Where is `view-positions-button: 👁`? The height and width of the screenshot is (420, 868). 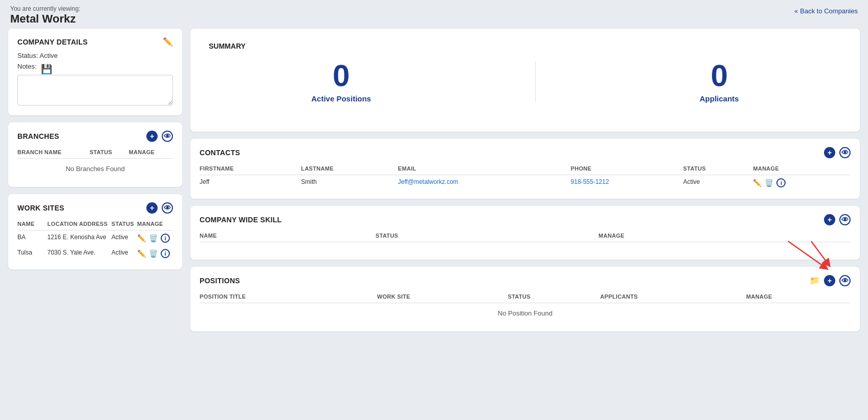
view-positions-button: 👁 is located at coordinates (845, 281).